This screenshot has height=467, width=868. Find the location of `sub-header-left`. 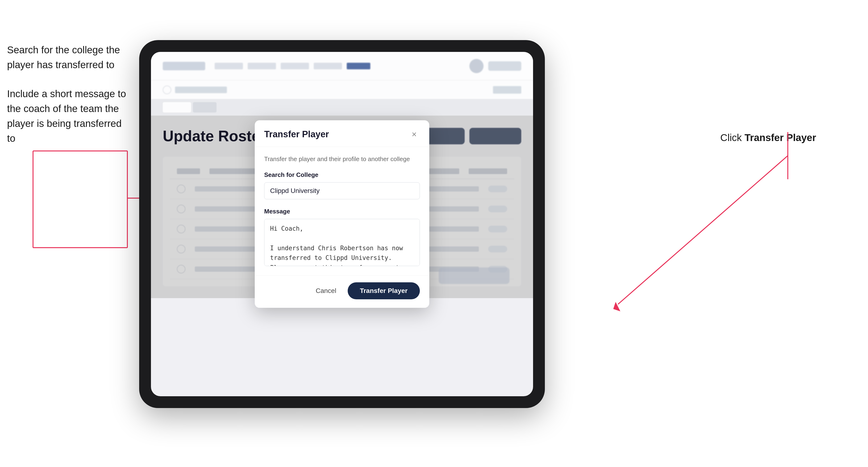

sub-header-left is located at coordinates (195, 90).